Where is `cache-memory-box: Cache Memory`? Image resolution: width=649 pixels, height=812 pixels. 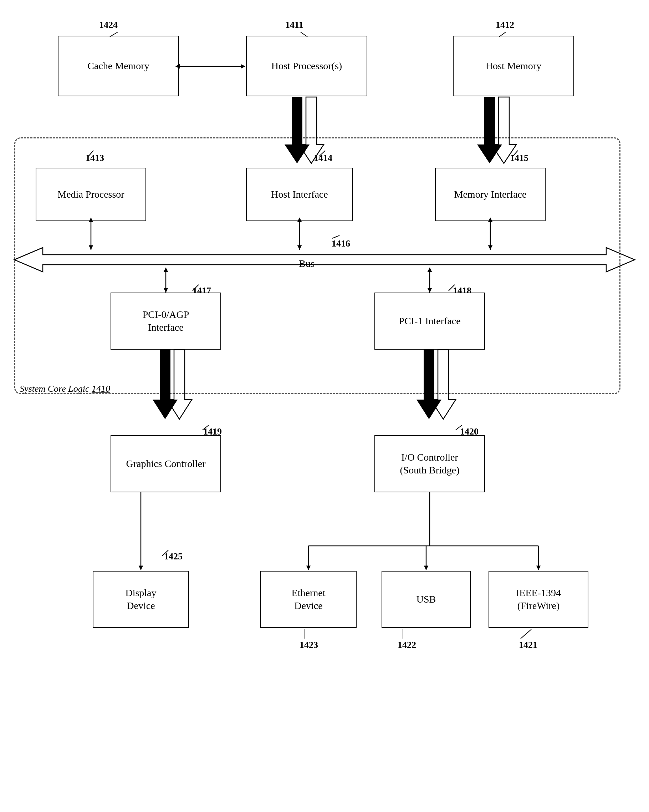
cache-memory-box: Cache Memory is located at coordinates (118, 66).